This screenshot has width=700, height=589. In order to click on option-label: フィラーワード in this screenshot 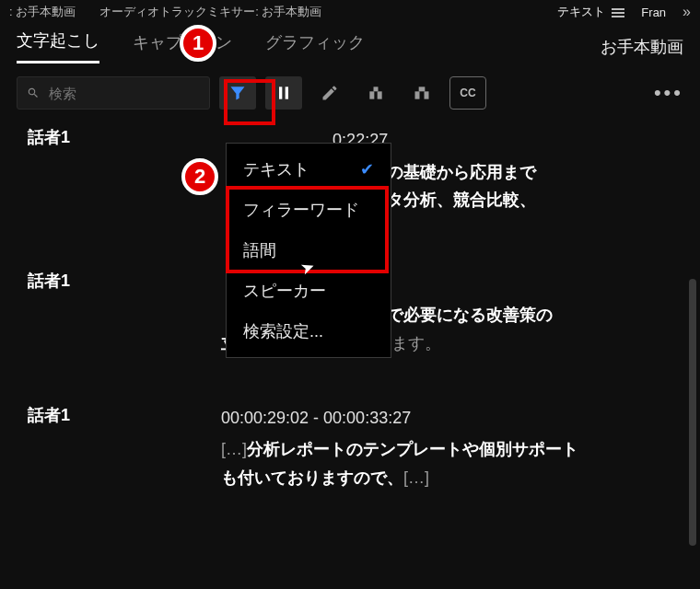, I will do `click(301, 210)`.